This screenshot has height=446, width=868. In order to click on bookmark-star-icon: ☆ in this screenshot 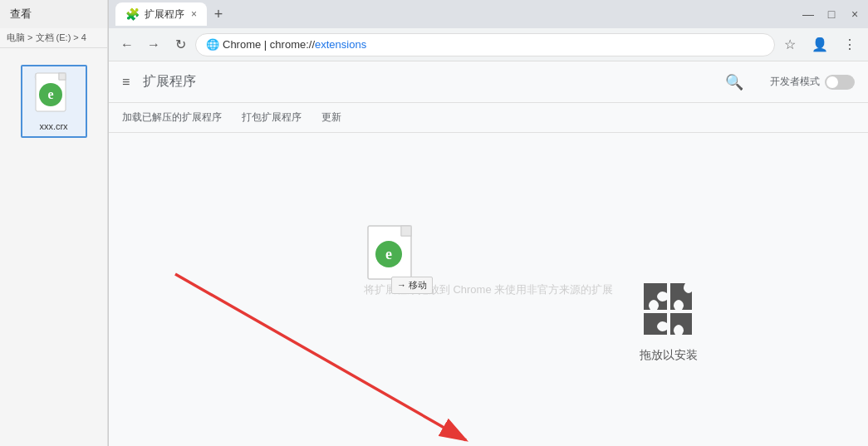, I will do `click(790, 45)`.